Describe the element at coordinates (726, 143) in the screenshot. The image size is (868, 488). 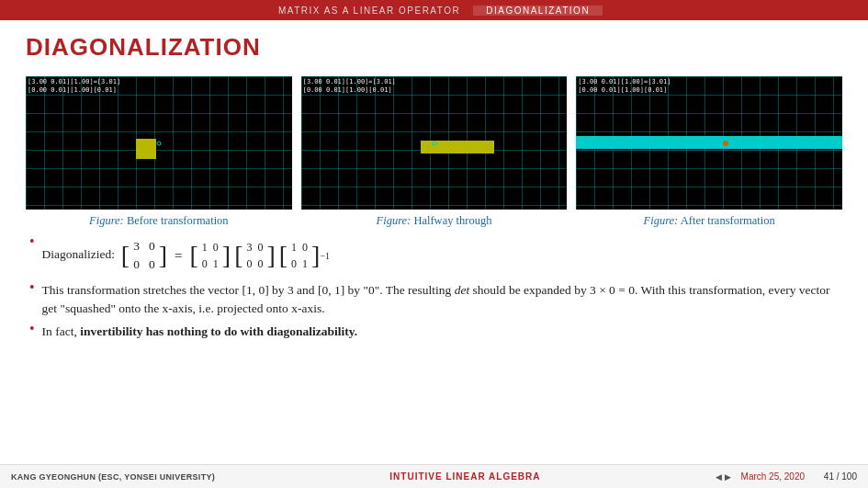
I see `orange-dot-after` at that location.